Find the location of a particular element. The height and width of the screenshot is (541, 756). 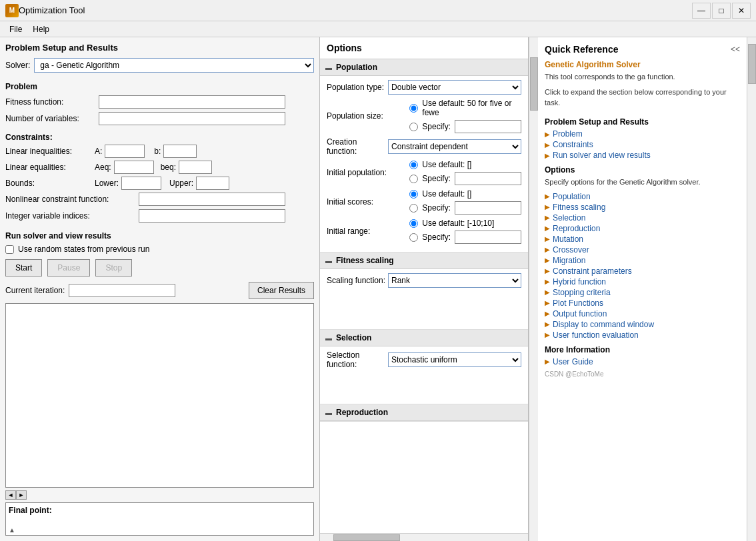

init-range-default-row: Use default: [-10;10] is located at coordinates (465, 223).